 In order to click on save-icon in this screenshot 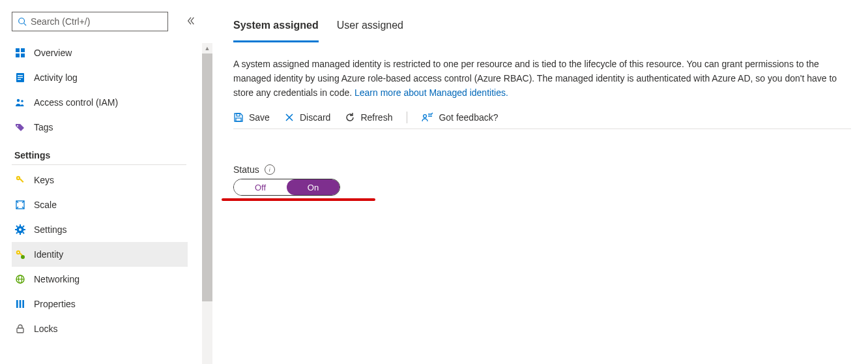, I will do `click(239, 117)`.